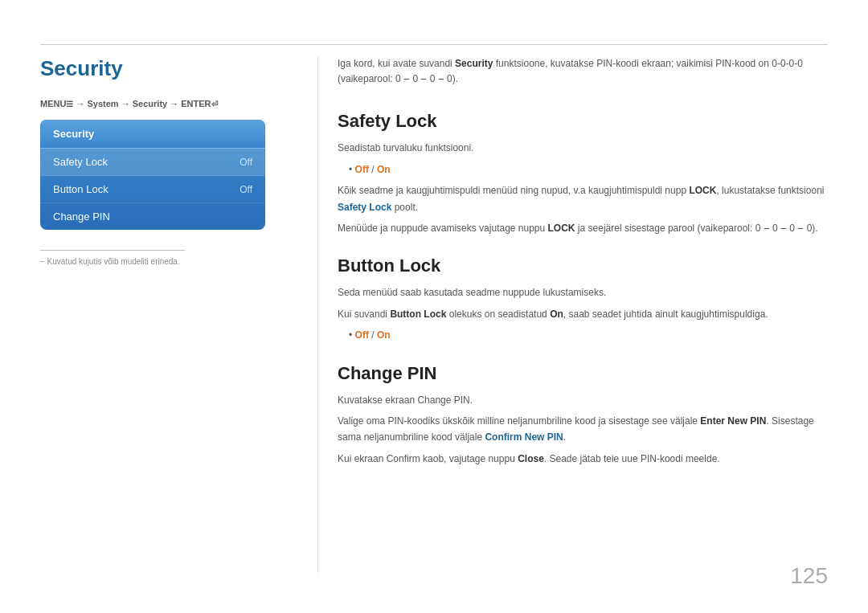  I want to click on section-safety-lock-title: Safety Lock, so click(583, 121).